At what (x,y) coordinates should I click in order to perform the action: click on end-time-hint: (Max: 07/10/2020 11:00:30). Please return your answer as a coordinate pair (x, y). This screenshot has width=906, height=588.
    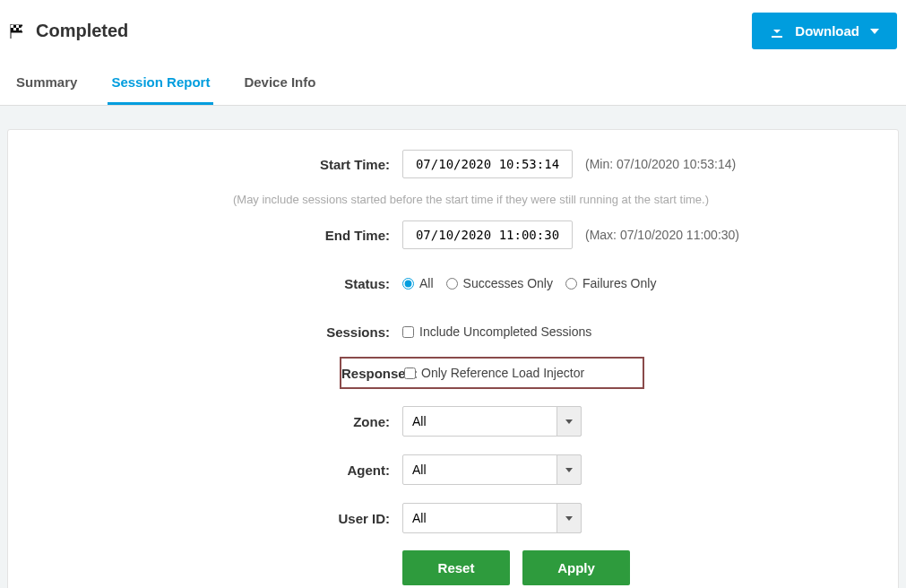
    Looking at the image, I should click on (662, 235).